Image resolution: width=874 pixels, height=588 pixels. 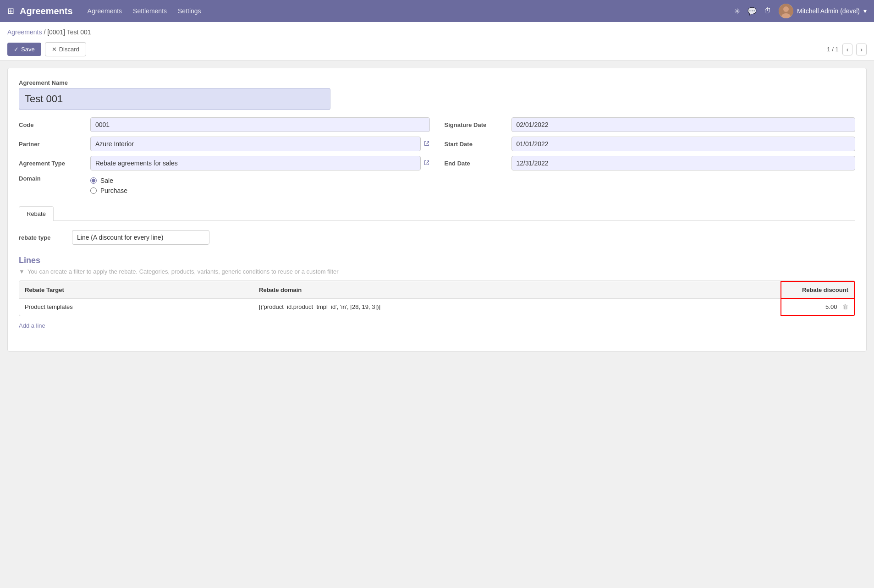 What do you see at coordinates (848, 49) in the screenshot?
I see `pager-prev: ‹` at bounding box center [848, 49].